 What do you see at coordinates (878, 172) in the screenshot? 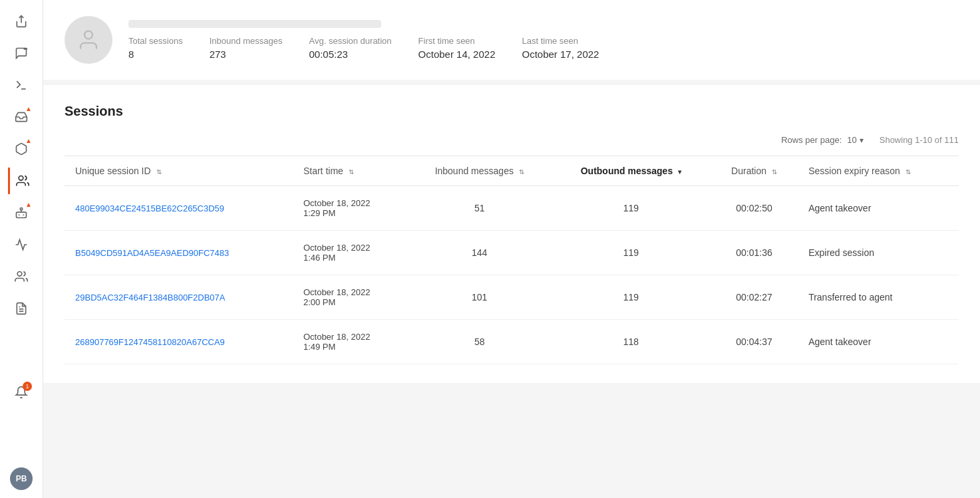
I see `col-expiry-reason: Session expiry reason ⇅` at bounding box center [878, 172].